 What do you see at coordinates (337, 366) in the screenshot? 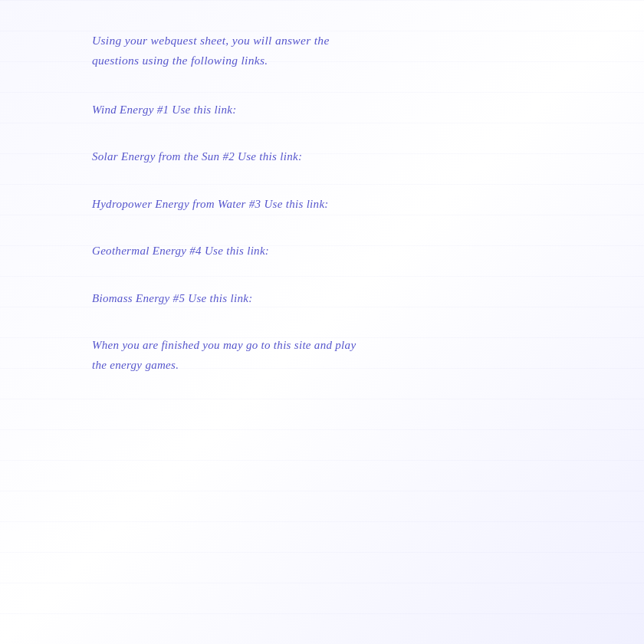
I see `closing-line-2: the energy games.` at bounding box center [337, 366].